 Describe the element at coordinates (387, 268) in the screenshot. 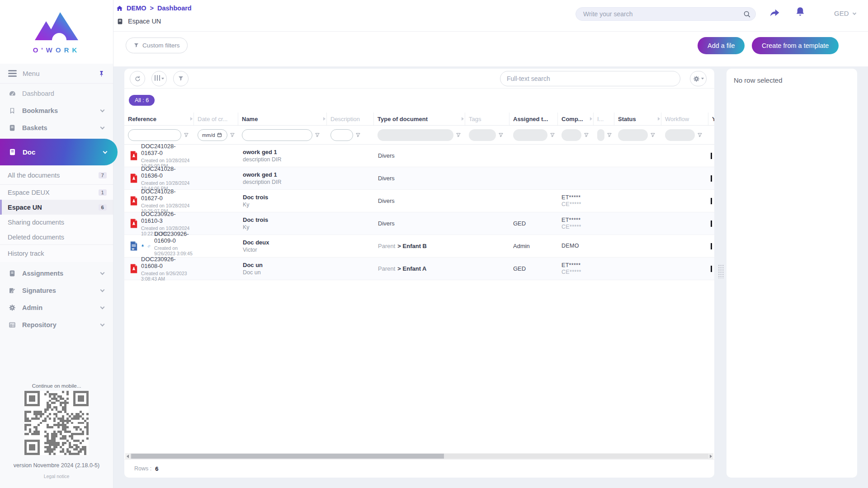

I see `document-type-parent: Parent` at that location.